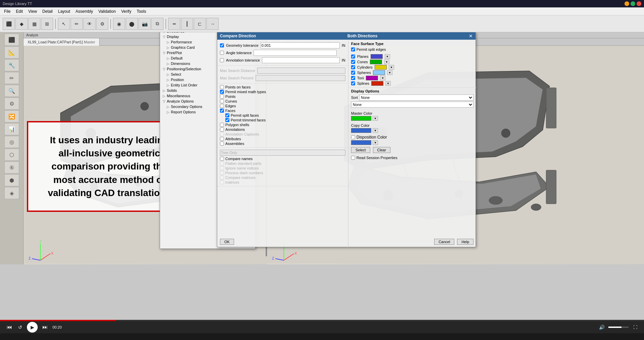 The image size is (644, 340). What do you see at coordinates (222, 159) in the screenshot?
I see `compare-names-check` at bounding box center [222, 159].